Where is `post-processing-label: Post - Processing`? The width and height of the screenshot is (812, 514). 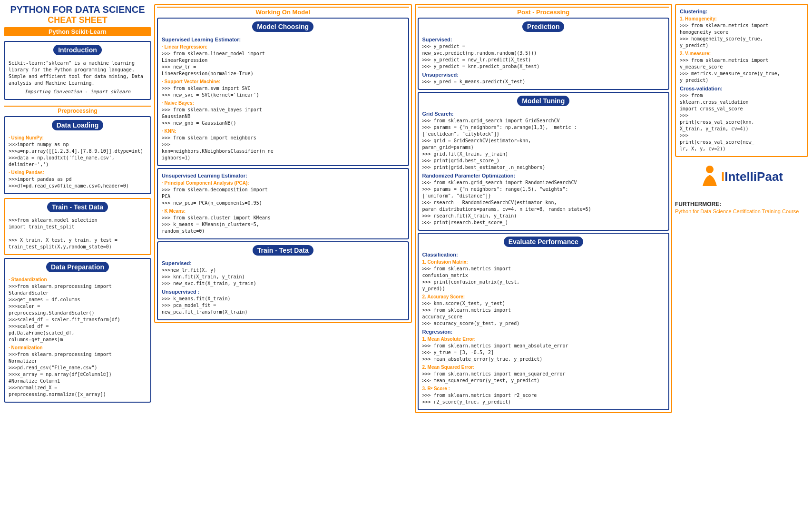
post-processing-label: Post - Processing is located at coordinates (544, 11).